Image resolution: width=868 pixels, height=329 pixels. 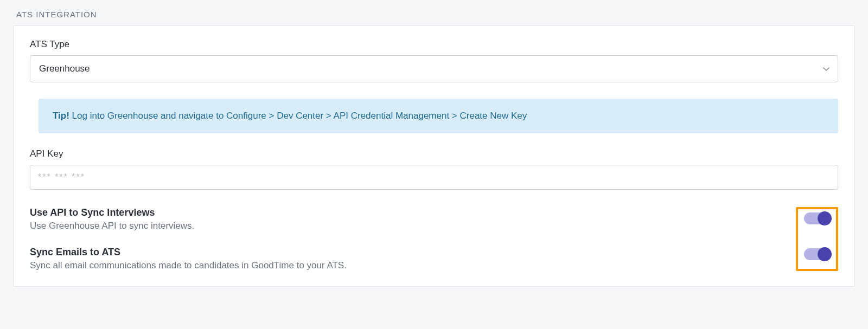 What do you see at coordinates (299, 116) in the screenshot?
I see `tip-text: Log into Greenhouse and navigate to Conf…` at bounding box center [299, 116].